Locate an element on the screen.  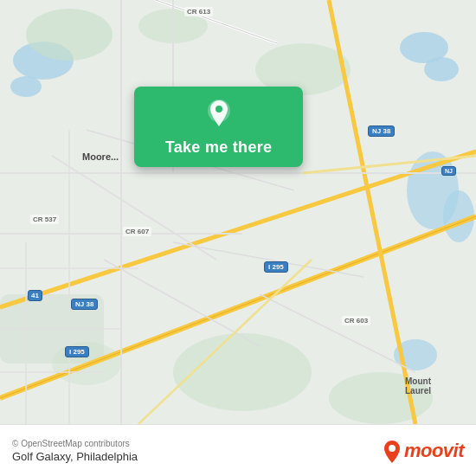
road-label-cr607: CR 607 is located at coordinates (137, 232).